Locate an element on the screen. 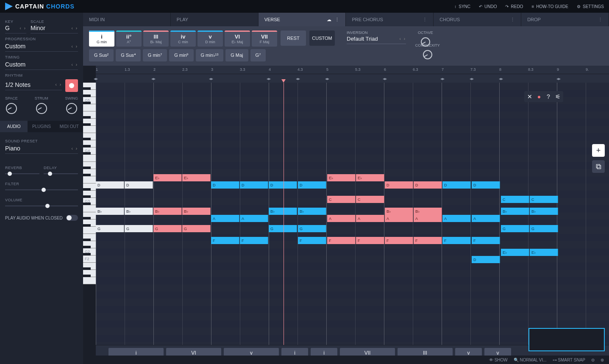  chord-button-iv: ivC min is located at coordinates (183, 39).